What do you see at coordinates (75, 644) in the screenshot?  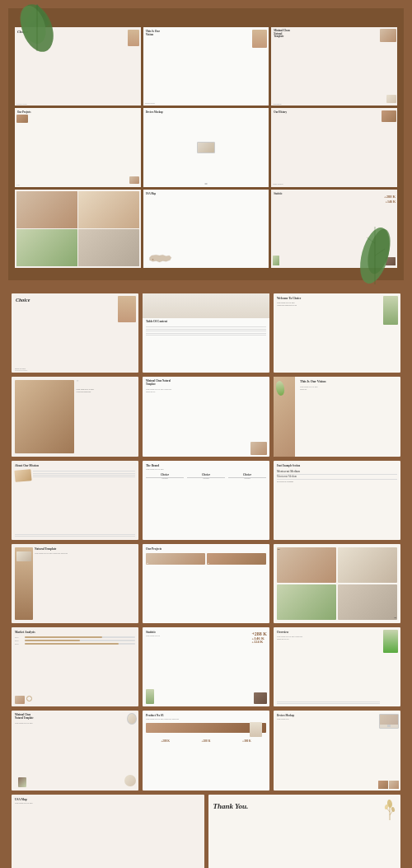 I see `market-bar-row-3: item 03` at bounding box center [75, 644].